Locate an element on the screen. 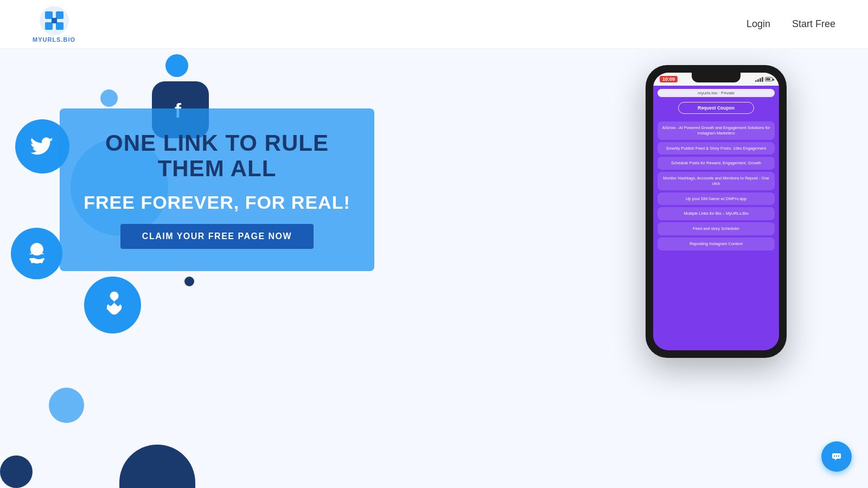 The image size is (868, 488). start-free-button: Start Free is located at coordinates (814, 24).